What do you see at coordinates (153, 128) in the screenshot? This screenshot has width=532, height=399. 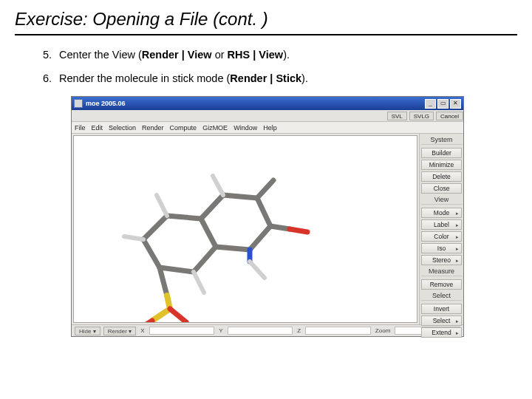 I see `menu-render: Render` at bounding box center [153, 128].